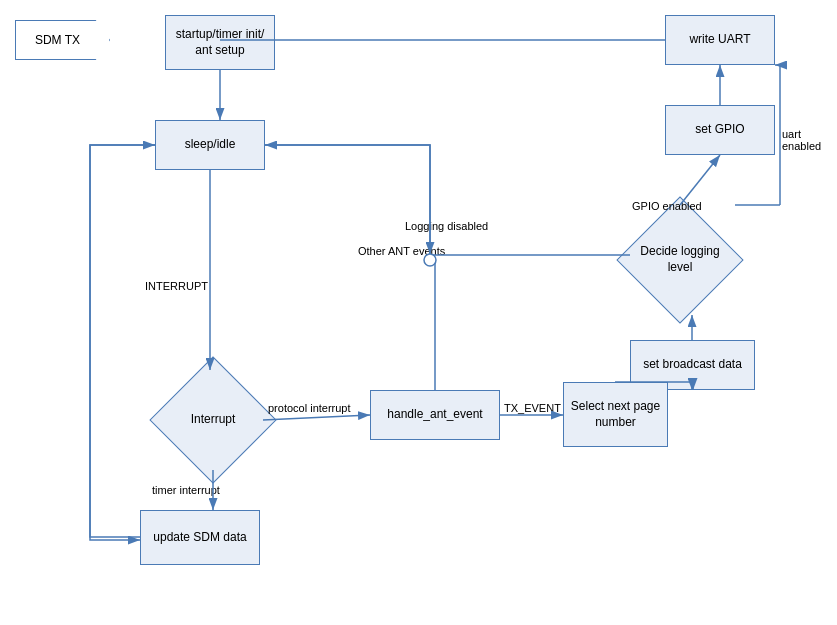  Describe the element at coordinates (720, 40) in the screenshot. I see `write-uart-node: write UART` at that location.